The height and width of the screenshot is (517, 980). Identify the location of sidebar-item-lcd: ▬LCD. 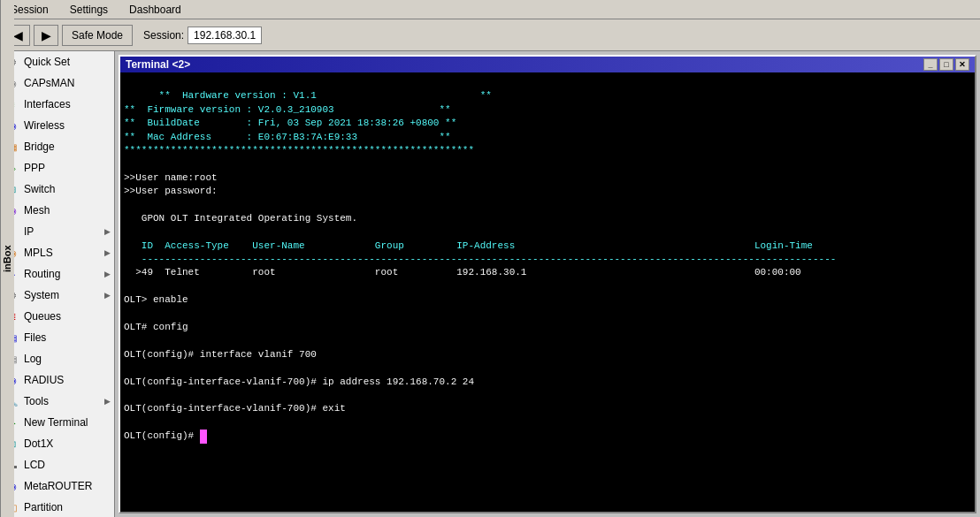
(57, 465).